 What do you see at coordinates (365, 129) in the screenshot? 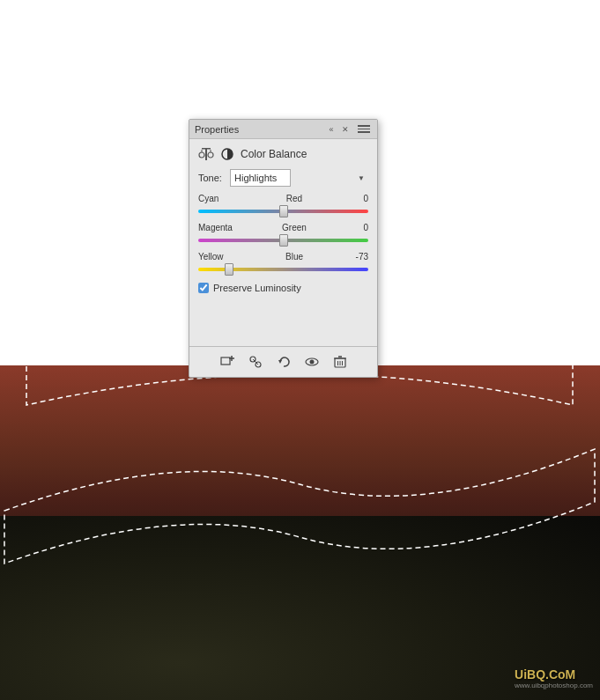
I see `panel-menu-button` at bounding box center [365, 129].